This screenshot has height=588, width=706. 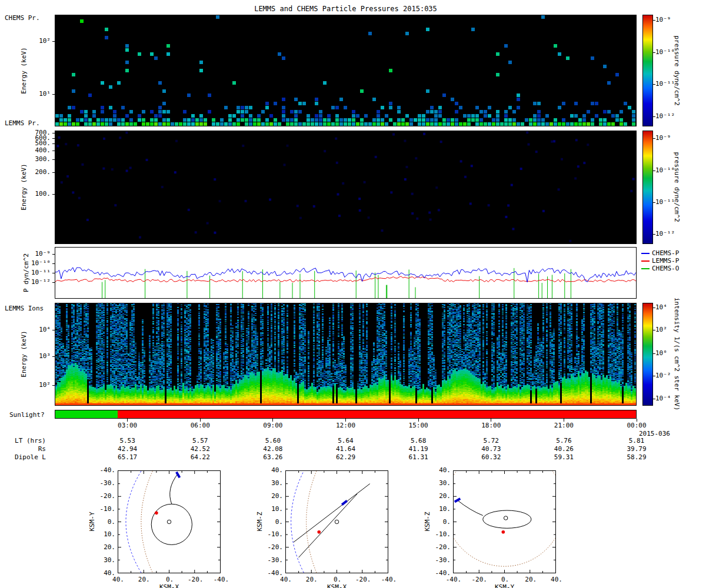 What do you see at coordinates (660, 268) in the screenshot?
I see `legend-entry: CHEMS-O` at bounding box center [660, 268].